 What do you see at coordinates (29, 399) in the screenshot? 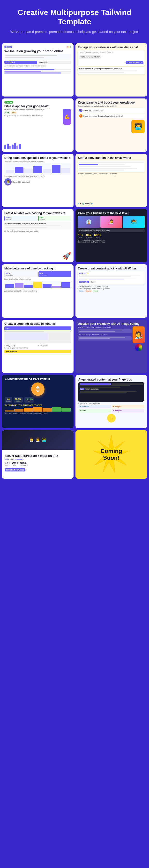
I see `stat-change: +0.10%` at bounding box center [29, 399].